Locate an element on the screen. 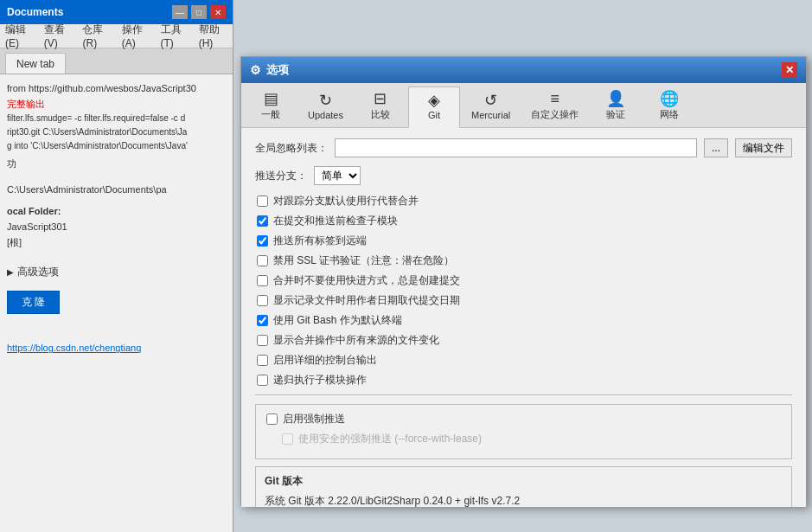  csdn-link: https://blog.csdn.net/chengtianq is located at coordinates (74, 348).